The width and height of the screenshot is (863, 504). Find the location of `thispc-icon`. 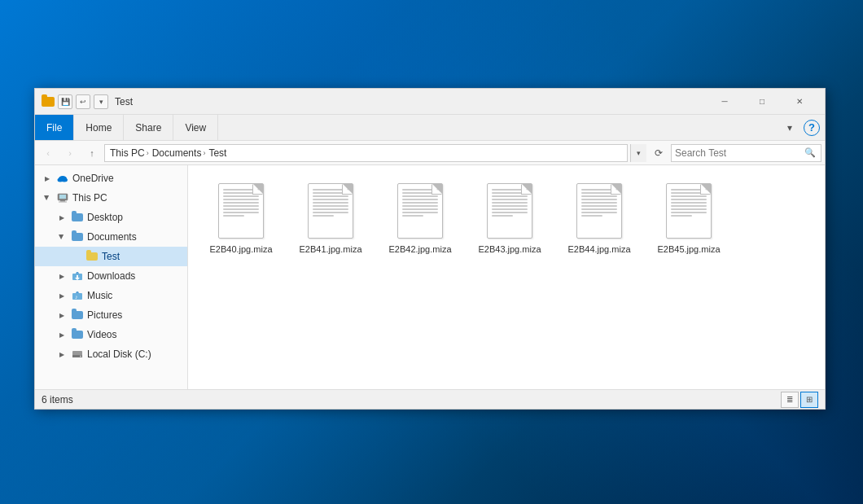

thispc-icon is located at coordinates (63, 198).